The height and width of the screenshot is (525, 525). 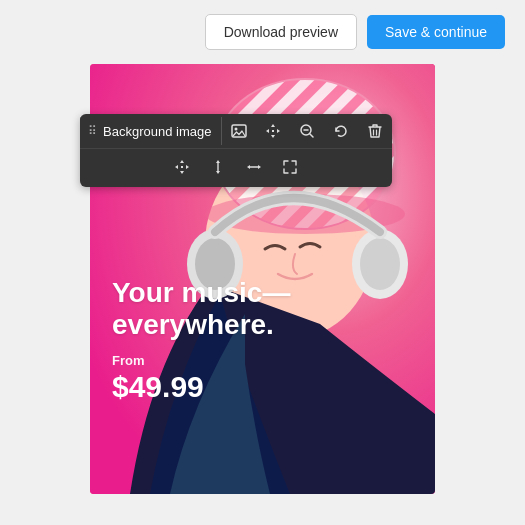 I want to click on toolbar-row-1: ⠿ Background image, so click(x=236, y=132).